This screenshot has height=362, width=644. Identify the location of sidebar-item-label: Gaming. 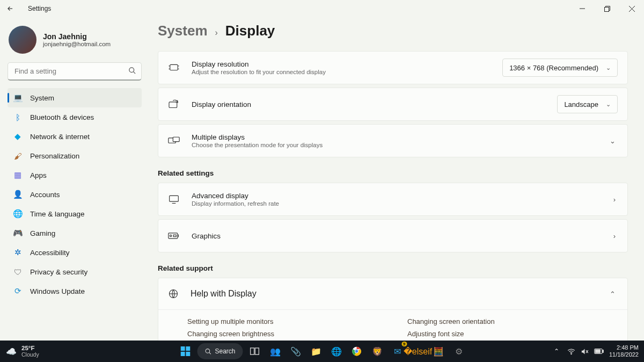
(43, 233).